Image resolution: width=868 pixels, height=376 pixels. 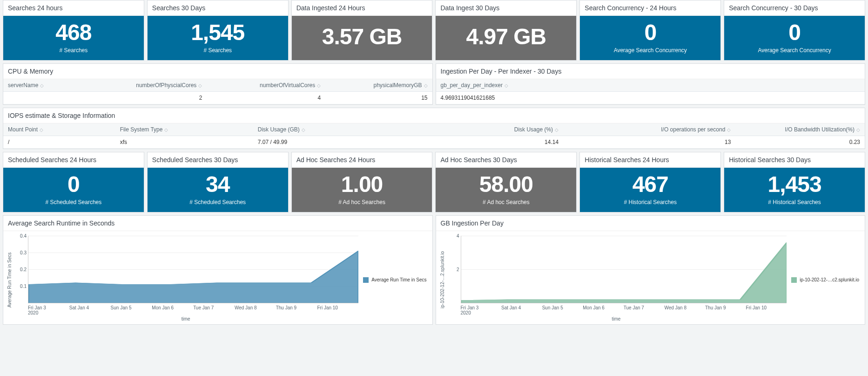 What do you see at coordinates (362, 37) in the screenshot?
I see `single-value-number: 3.57 GB` at bounding box center [362, 37].